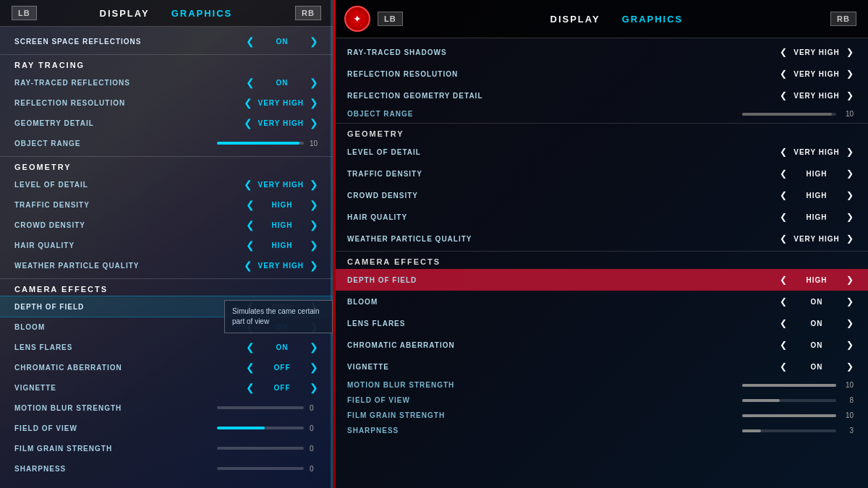 This screenshot has width=868, height=488. What do you see at coordinates (166, 184) in the screenshot?
I see `level-of-detail-row: LEVEL OF DETAIL ❮ VERY HIGH ❯` at bounding box center [166, 184].